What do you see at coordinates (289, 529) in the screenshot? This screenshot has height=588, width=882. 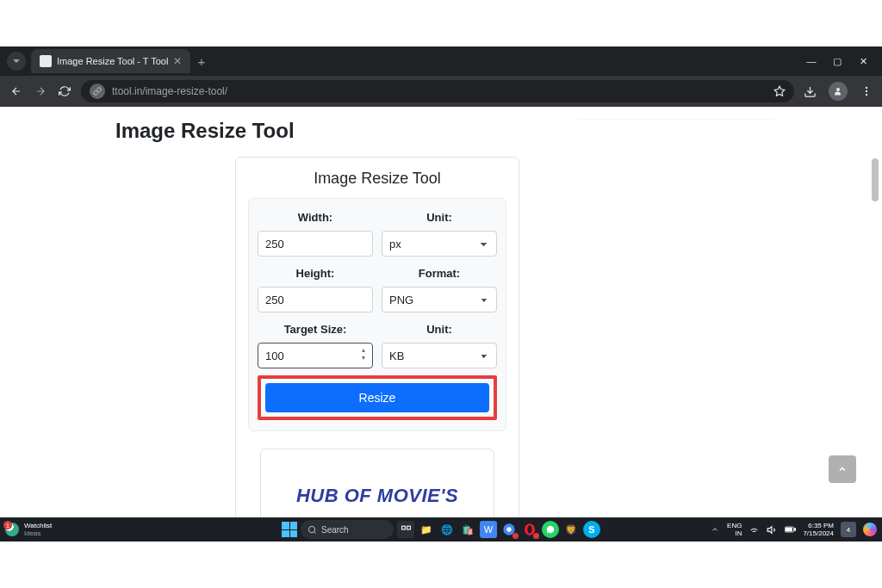 I see `start-button` at bounding box center [289, 529].